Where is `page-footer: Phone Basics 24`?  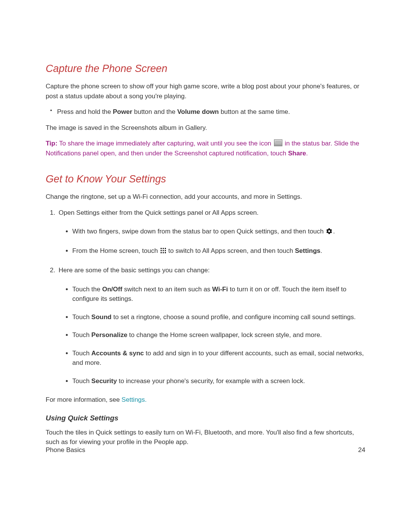
page-footer: Phone Basics 24 is located at coordinates (206, 450).